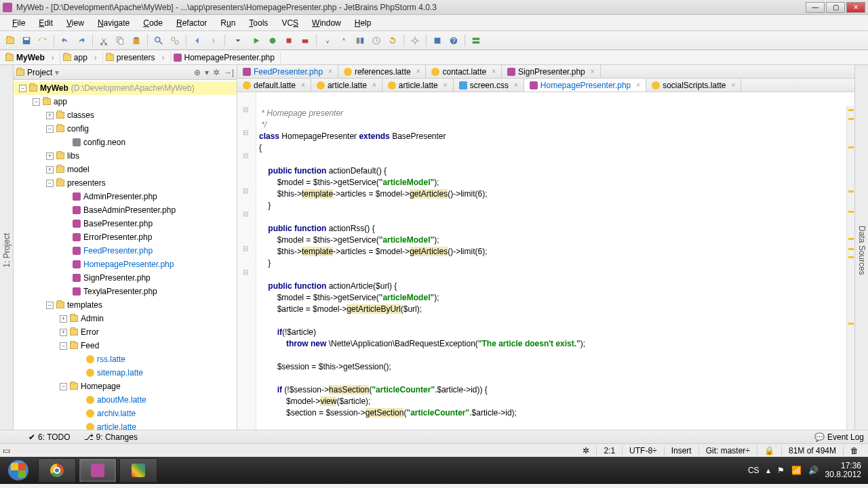  What do you see at coordinates (125, 210) in the screenshot?
I see `tree-file: BaseAdminPresenter.php` at bounding box center [125, 210].